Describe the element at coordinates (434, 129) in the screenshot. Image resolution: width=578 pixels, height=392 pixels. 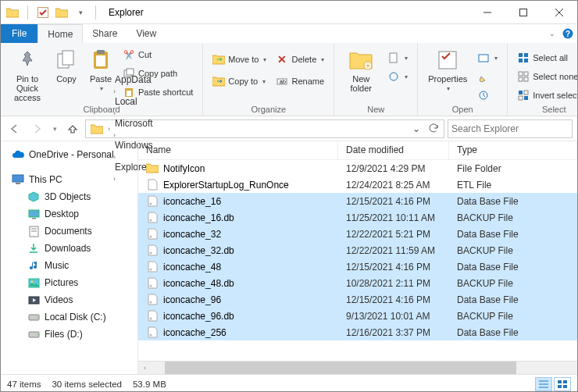
I see `refresh-button` at that location.